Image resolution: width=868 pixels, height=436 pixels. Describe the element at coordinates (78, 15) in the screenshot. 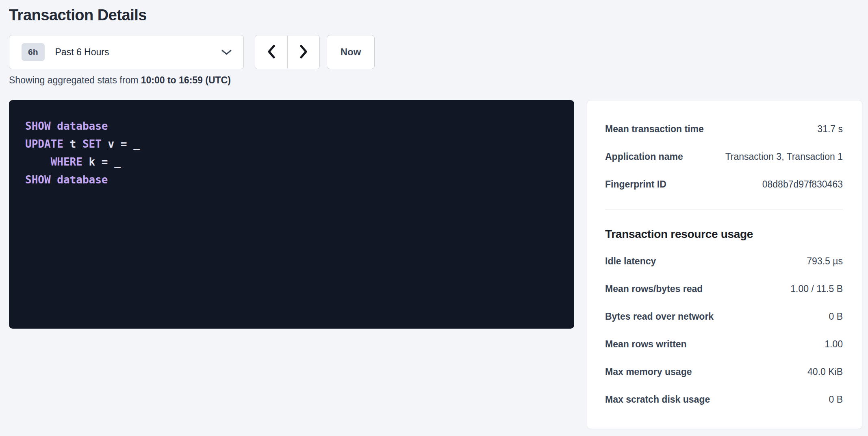

I see `page-title: Transaction Details` at that location.